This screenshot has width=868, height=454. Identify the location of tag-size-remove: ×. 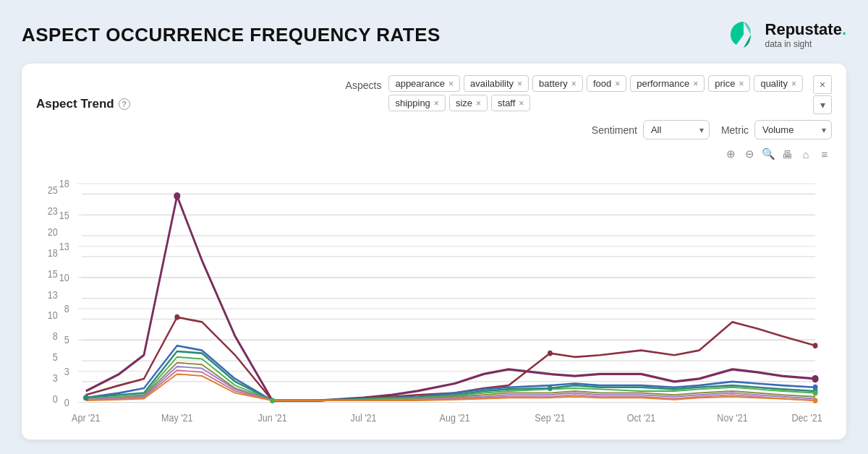
(479, 103).